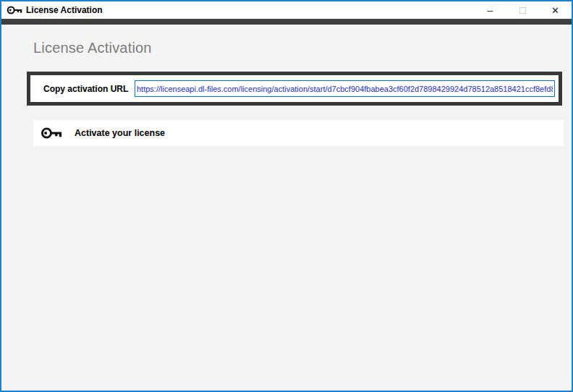 The image size is (573, 392). Describe the element at coordinates (120, 133) in the screenshot. I see `activate-license-label: Activate your license` at that location.